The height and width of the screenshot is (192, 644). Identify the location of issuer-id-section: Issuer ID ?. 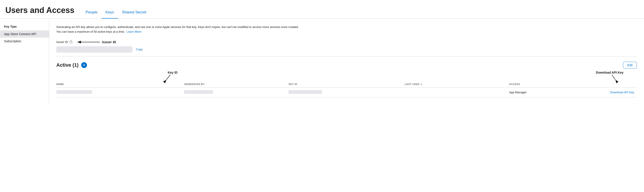
(346, 46).